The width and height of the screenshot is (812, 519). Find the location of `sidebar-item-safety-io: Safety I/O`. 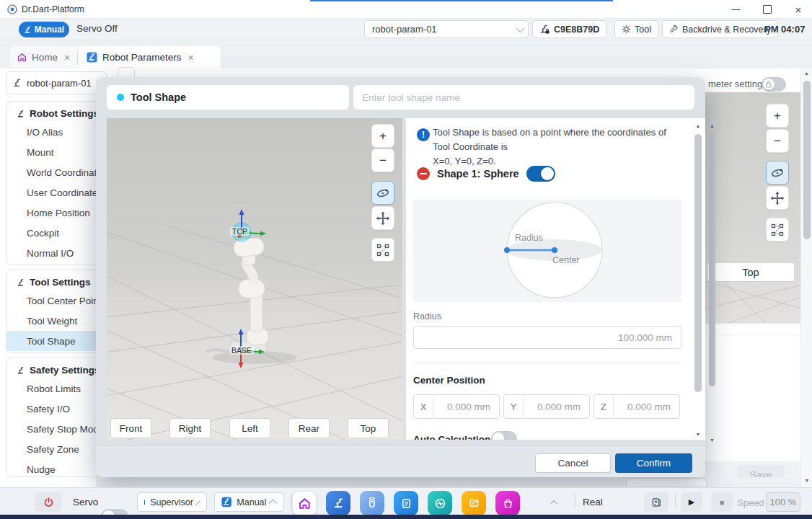

sidebar-item-safety-io: Safety I/O is located at coordinates (55, 409).